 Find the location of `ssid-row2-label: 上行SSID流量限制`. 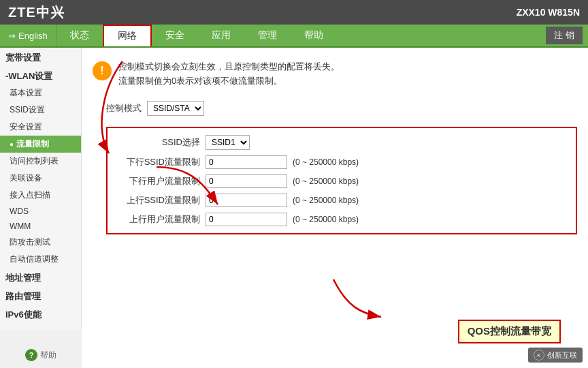

ssid-row2-label: 上行SSID流量限制 is located at coordinates (159, 200).